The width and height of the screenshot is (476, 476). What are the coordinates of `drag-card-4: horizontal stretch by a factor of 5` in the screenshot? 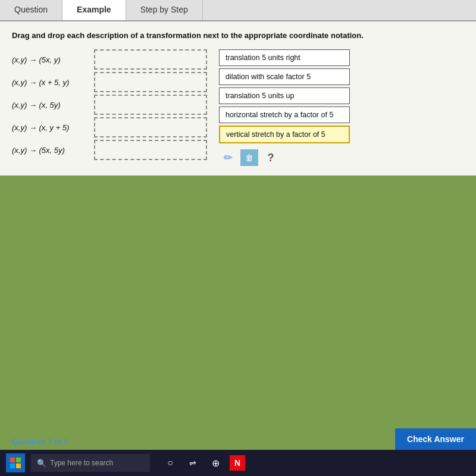 It's located at (284, 115).